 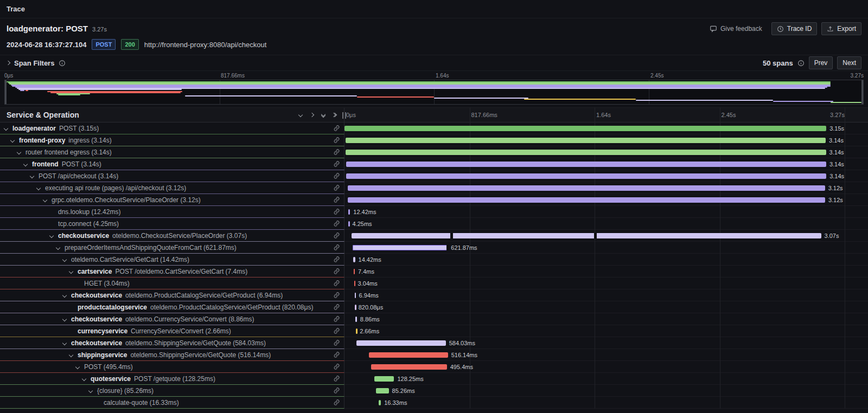 What do you see at coordinates (434, 188) in the screenshot?
I see `span-row: executing api route (pages) /api/checkou…` at bounding box center [434, 188].